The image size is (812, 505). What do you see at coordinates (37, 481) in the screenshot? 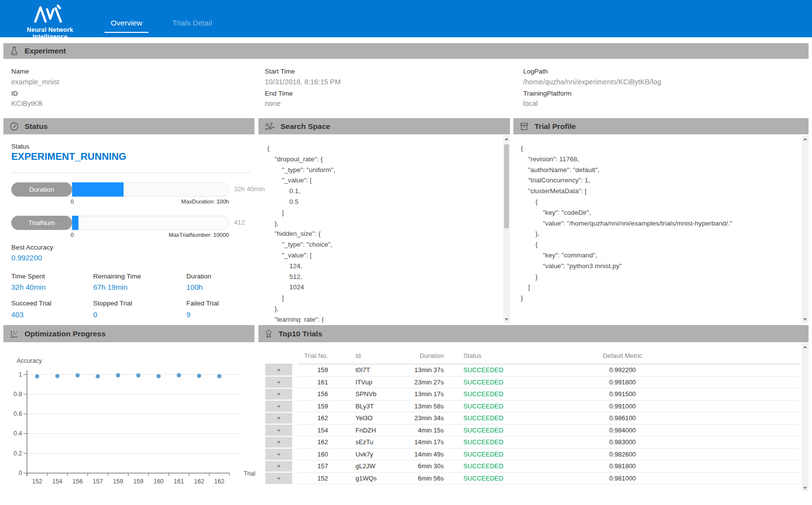
I see `x-tick-label: 152` at bounding box center [37, 481].